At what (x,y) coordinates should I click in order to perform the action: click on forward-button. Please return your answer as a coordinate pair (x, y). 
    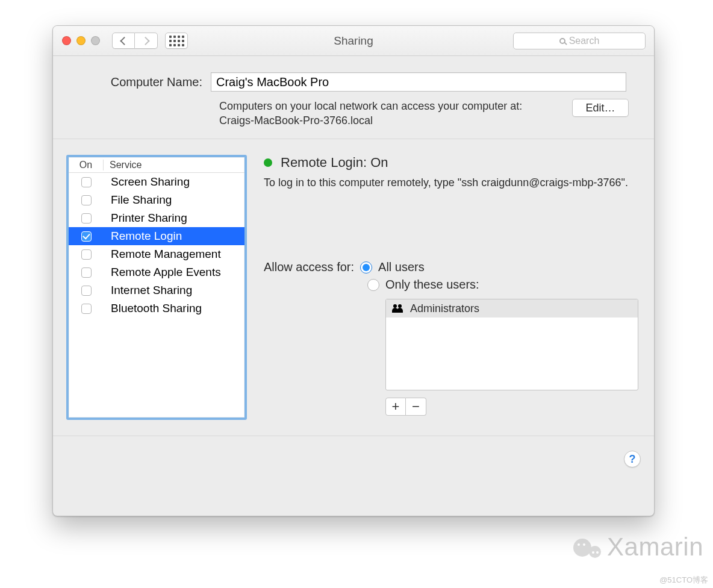
    Looking at the image, I should click on (146, 41).